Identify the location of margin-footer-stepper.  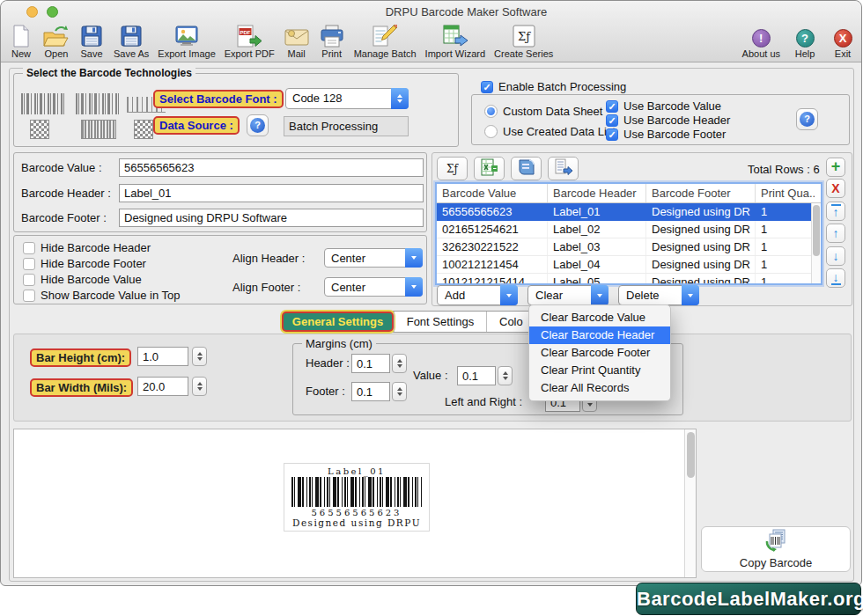
(400, 392).